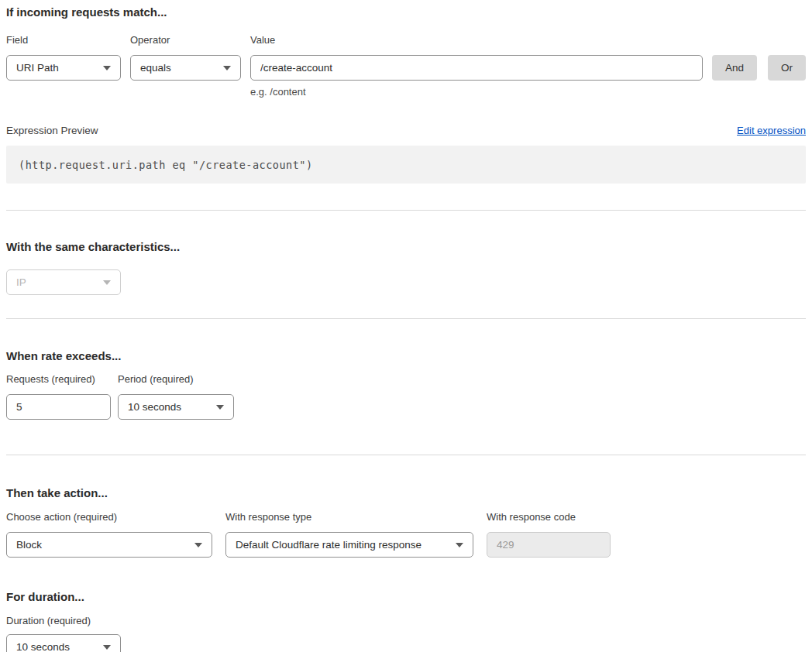 The height and width of the screenshot is (652, 812). I want to click on expression-text: (http.request.uri.path eq "/create-accou…, so click(166, 165).